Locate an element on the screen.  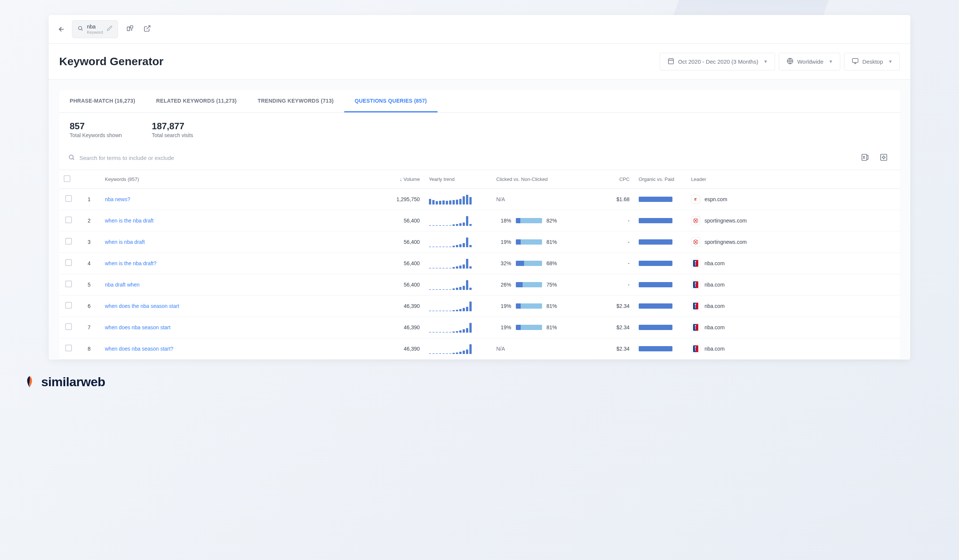
row-index: 8 is located at coordinates (89, 348).